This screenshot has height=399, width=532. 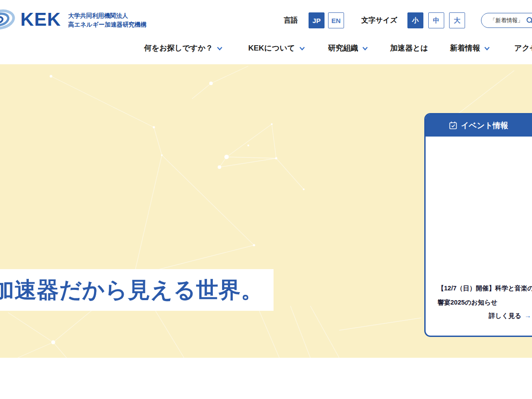 I want to click on nav-item-news: 新着情報, so click(x=470, y=48).